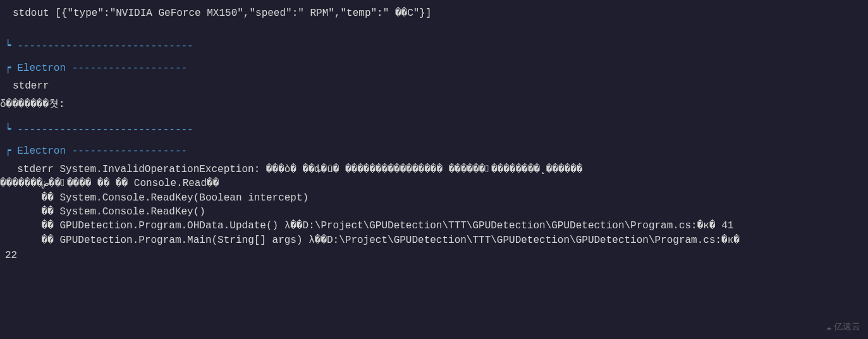 Image resolution: width=868 pixels, height=339 pixels. Describe the element at coordinates (434, 104) in the screenshot. I see `stderr-garbled-1: δ�������쳣:` at that location.